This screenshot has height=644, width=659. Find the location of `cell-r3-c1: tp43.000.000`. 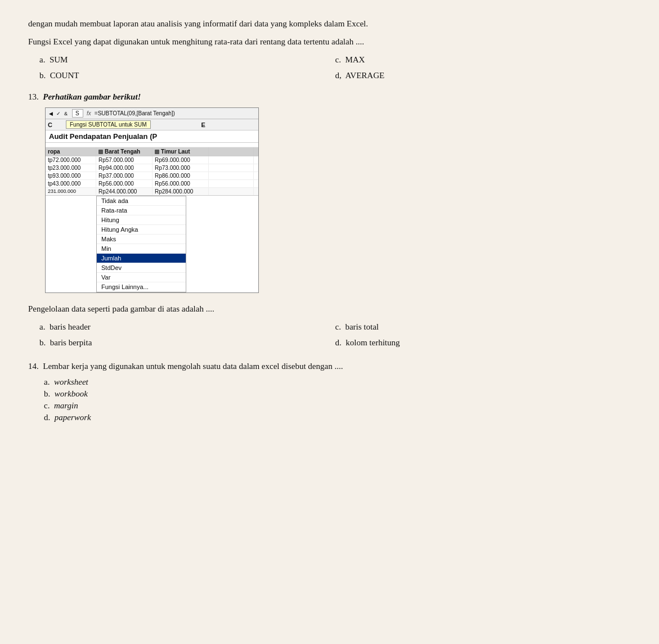

cell-r3-c1: tp43.000.000 is located at coordinates (71, 183).